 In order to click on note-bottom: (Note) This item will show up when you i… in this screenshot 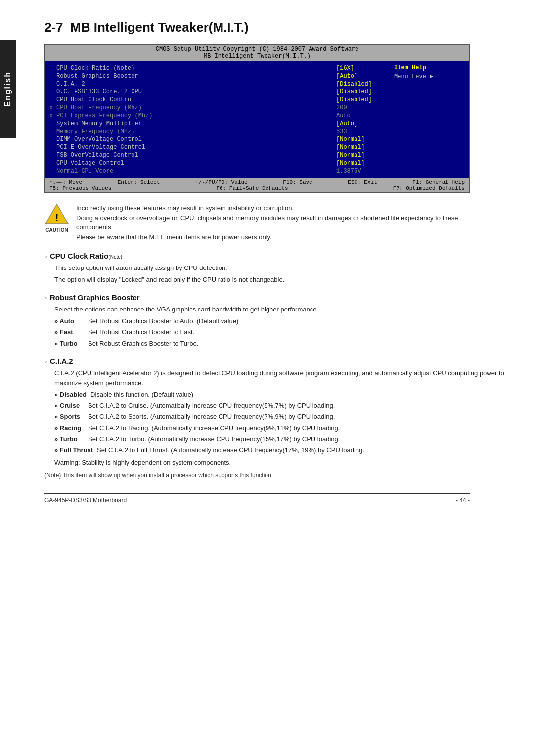, I will do `click(257, 475)`.